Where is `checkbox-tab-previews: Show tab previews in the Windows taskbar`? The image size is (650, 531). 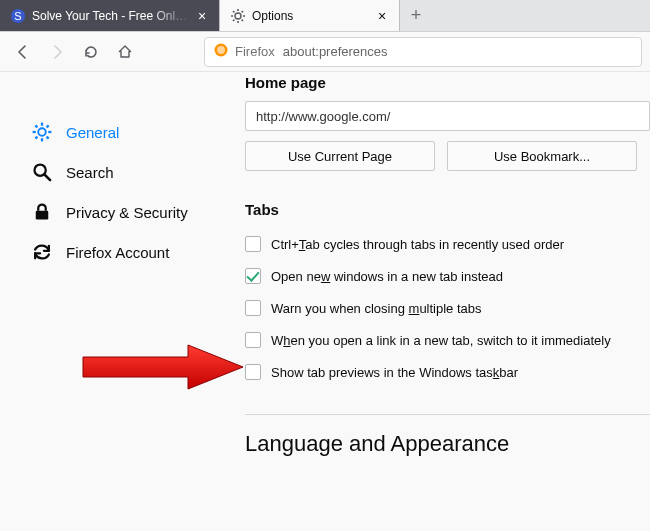
checkbox-tab-previews: Show tab previews in the Windows taskbar is located at coordinates (448, 372).